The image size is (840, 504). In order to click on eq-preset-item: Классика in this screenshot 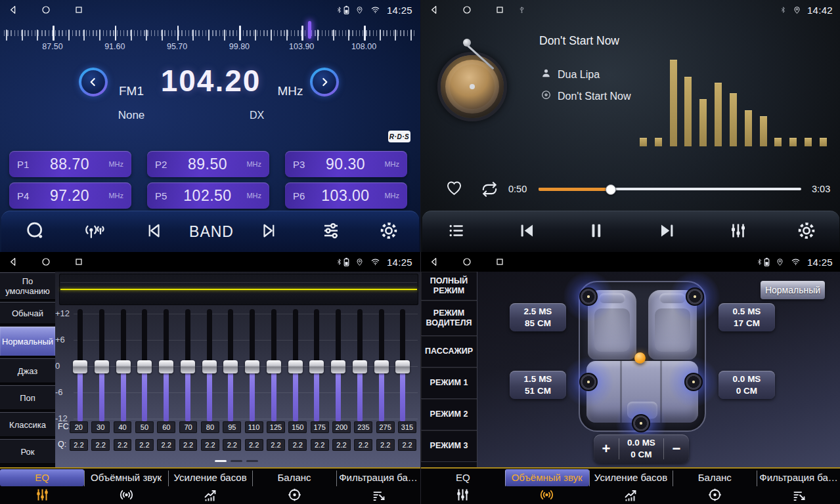, I will do `click(28, 425)`.